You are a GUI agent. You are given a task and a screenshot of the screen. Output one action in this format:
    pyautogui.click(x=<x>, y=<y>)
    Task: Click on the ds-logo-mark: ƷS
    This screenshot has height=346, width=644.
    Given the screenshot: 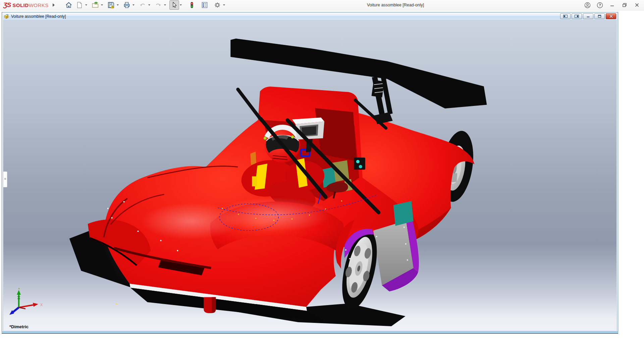 What is the action you would take?
    pyautogui.click(x=7, y=5)
    